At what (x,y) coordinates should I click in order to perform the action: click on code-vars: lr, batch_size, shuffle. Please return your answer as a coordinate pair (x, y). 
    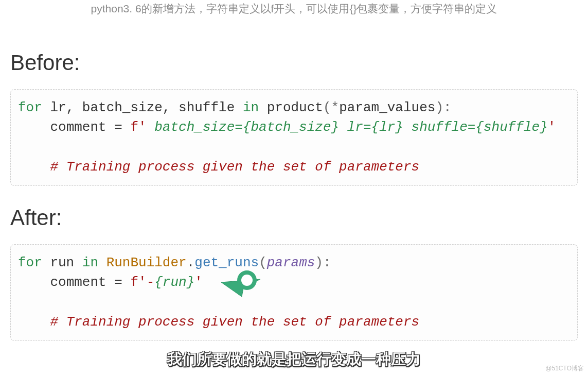
    Looking at the image, I should click on (142, 108).